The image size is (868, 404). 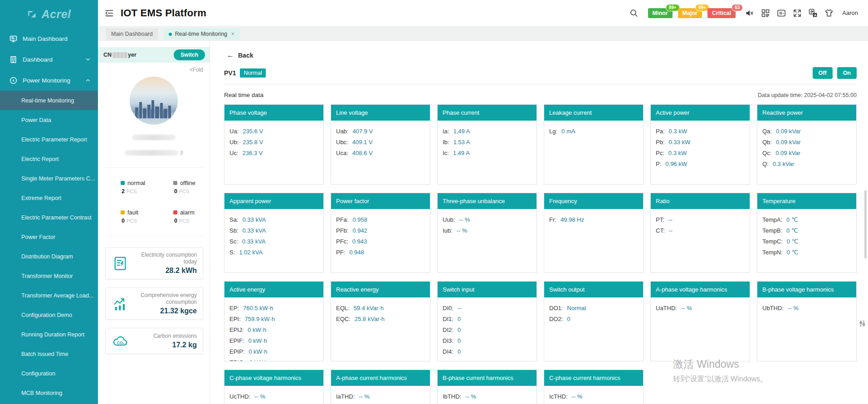 What do you see at coordinates (807, 289) in the screenshot?
I see `card-title: B-phase voltage harmonics` at bounding box center [807, 289].